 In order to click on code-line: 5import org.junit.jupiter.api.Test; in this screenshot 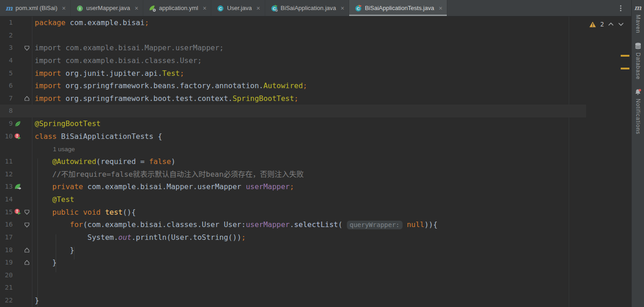, I will do `click(316, 74)`.